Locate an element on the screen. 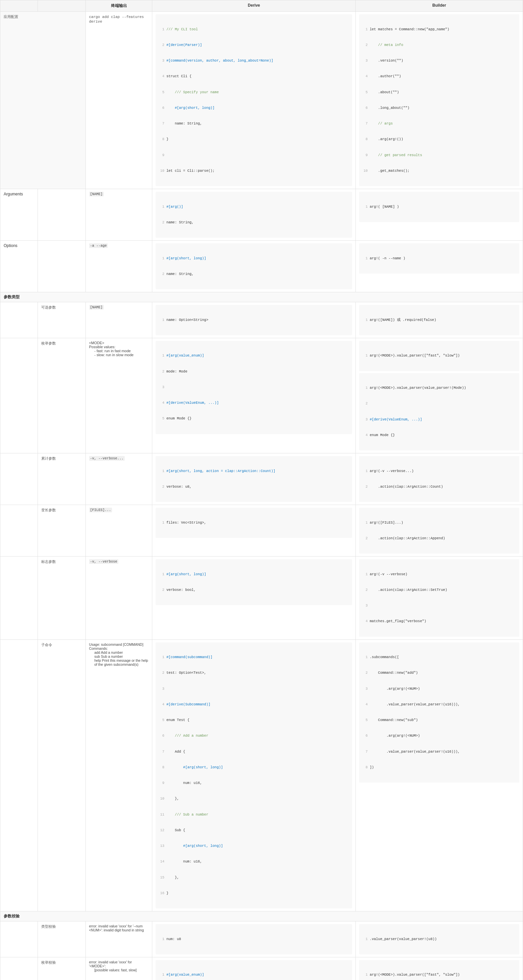  row-builder-flag: 1arg!(-v --verbose) 2 .action(clap::ArgA… is located at coordinates (439, 598).